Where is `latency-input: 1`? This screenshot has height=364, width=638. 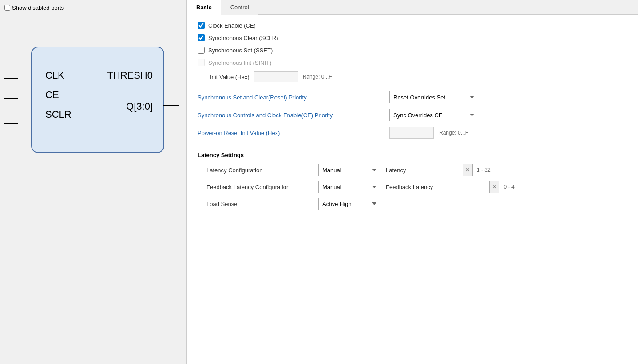 latency-input: 1 is located at coordinates (436, 170).